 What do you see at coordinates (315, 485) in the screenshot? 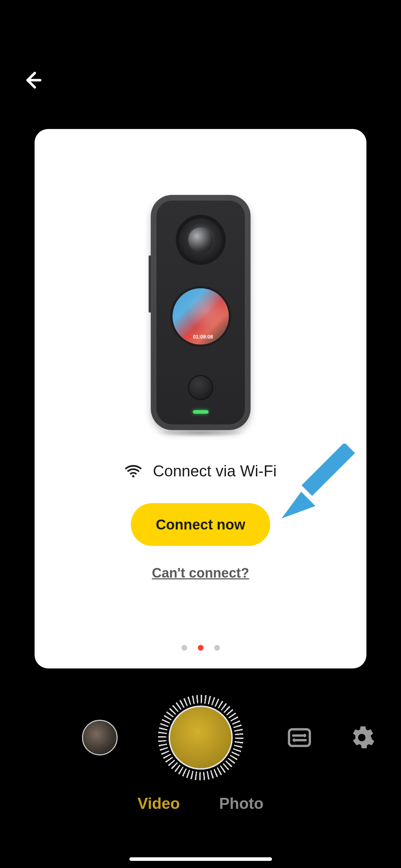
I see `hint-arrow-icon` at bounding box center [315, 485].